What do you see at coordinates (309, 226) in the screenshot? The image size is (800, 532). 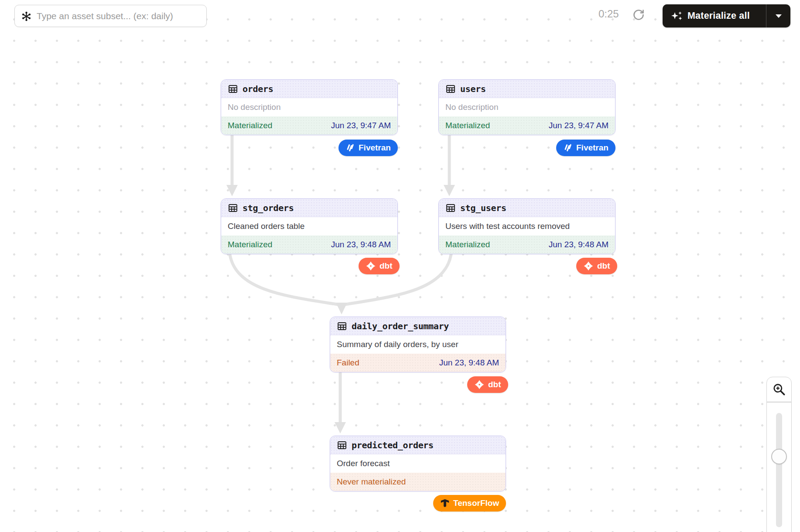 I see `asset-description: Cleaned orders table` at bounding box center [309, 226].